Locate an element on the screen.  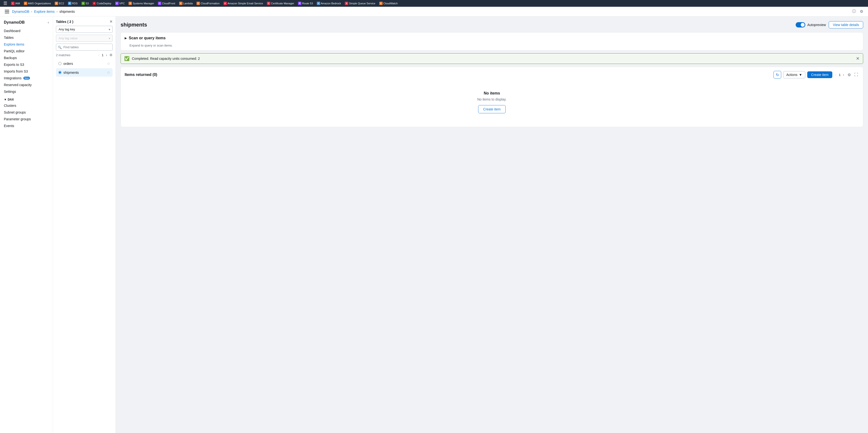
cloudfront-icon: C is located at coordinates (160, 3).